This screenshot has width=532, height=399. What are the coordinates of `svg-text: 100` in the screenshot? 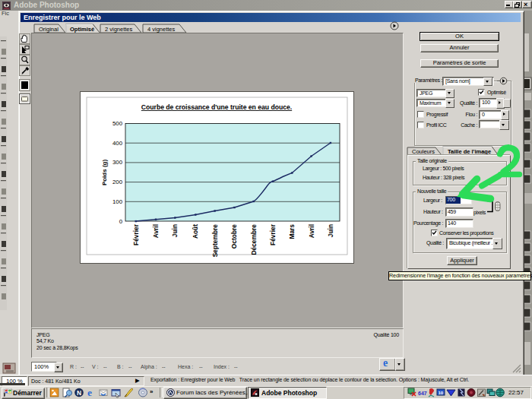 It's located at (118, 202).